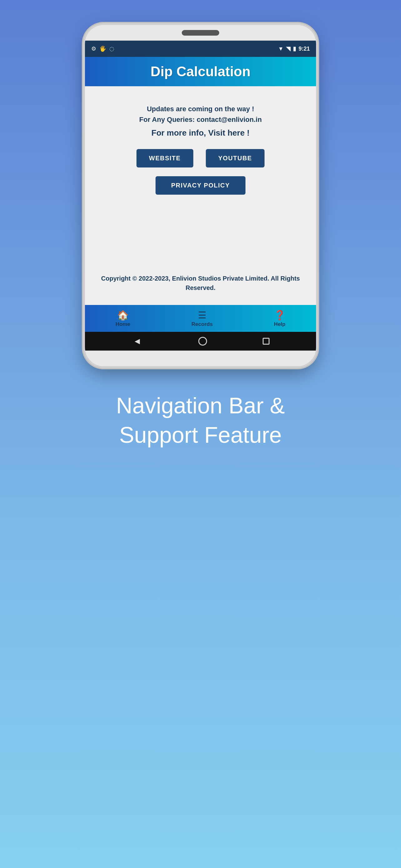 This screenshot has width=401, height=868. What do you see at coordinates (201, 158) in the screenshot?
I see `link-buttons-row: WEBSITE YOUTUBE` at bounding box center [201, 158].